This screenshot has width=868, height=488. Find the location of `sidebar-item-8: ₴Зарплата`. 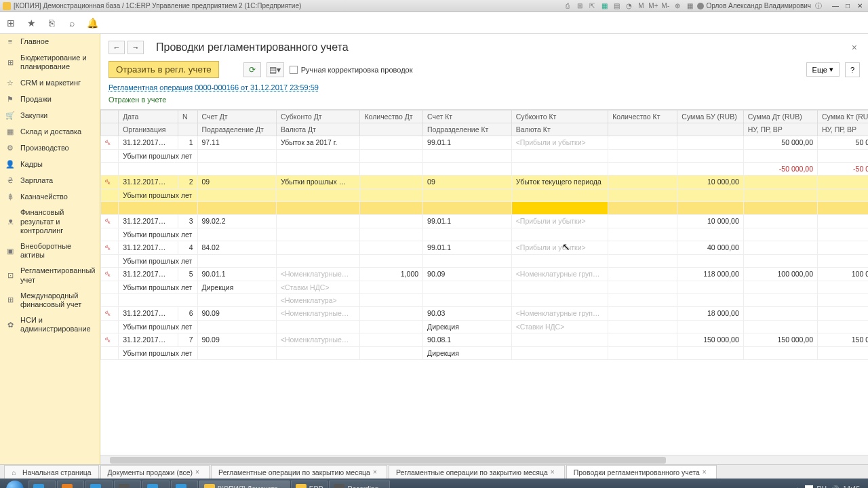

sidebar-item-8: ₴Зарплата is located at coordinates (50, 180).